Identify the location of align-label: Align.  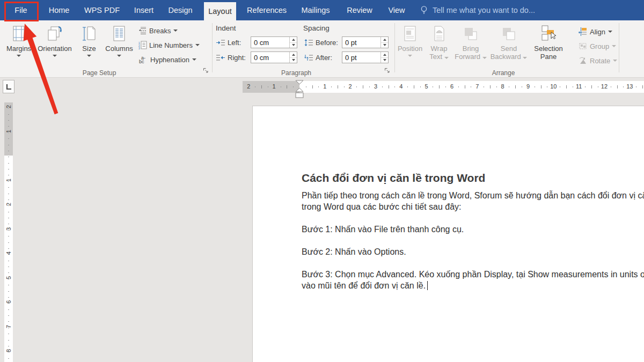
(598, 32).